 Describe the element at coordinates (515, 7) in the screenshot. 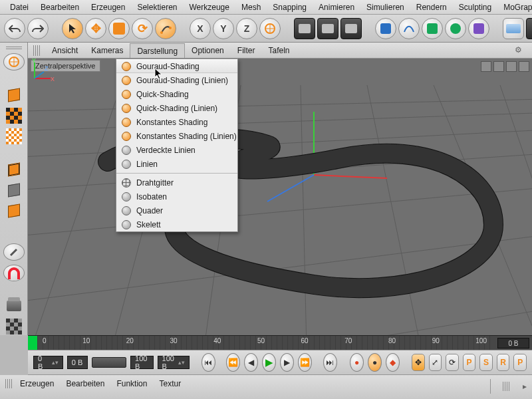

I see `menu-mograph: MoGraph` at that location.